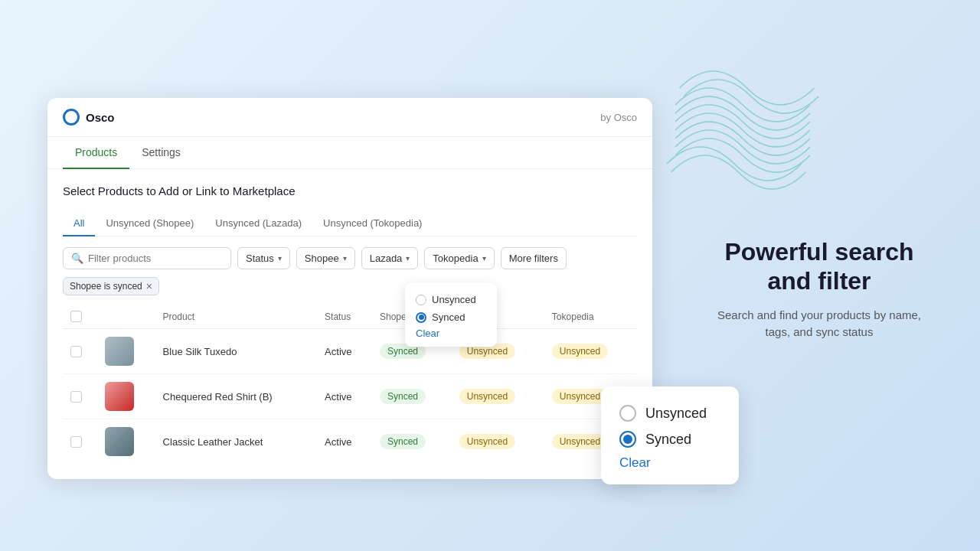  I want to click on right-info-heading: Powerful search and filter, so click(819, 266).